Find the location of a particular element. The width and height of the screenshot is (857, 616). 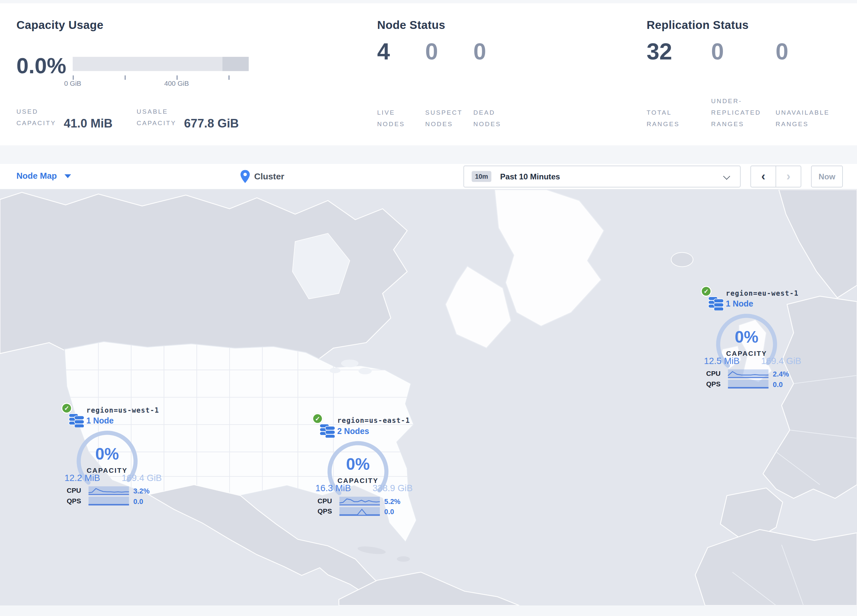

time-range-label: Past 10 Minutes is located at coordinates (530, 177).